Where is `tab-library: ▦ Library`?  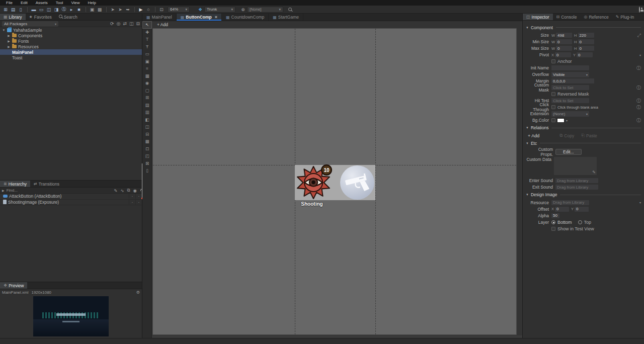
tab-library: ▦ Library is located at coordinates (13, 17).